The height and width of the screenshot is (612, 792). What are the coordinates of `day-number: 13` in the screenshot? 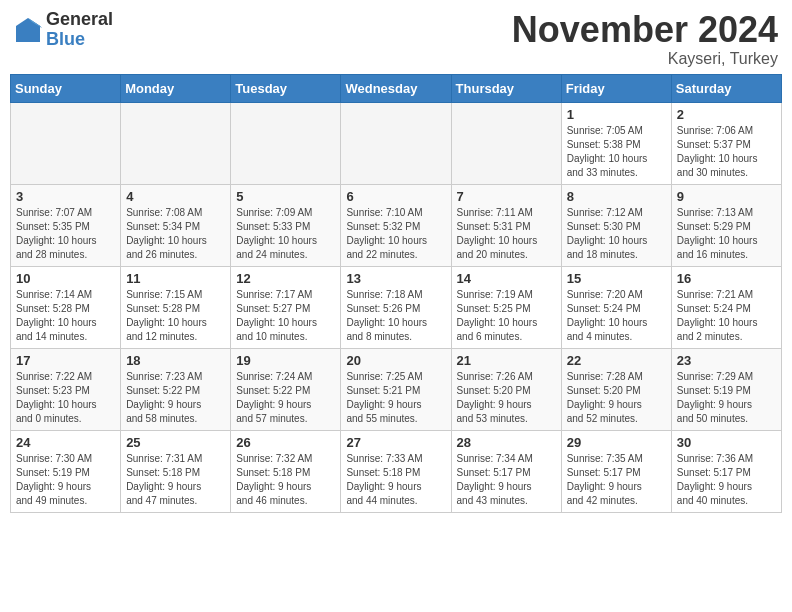 It's located at (396, 278).